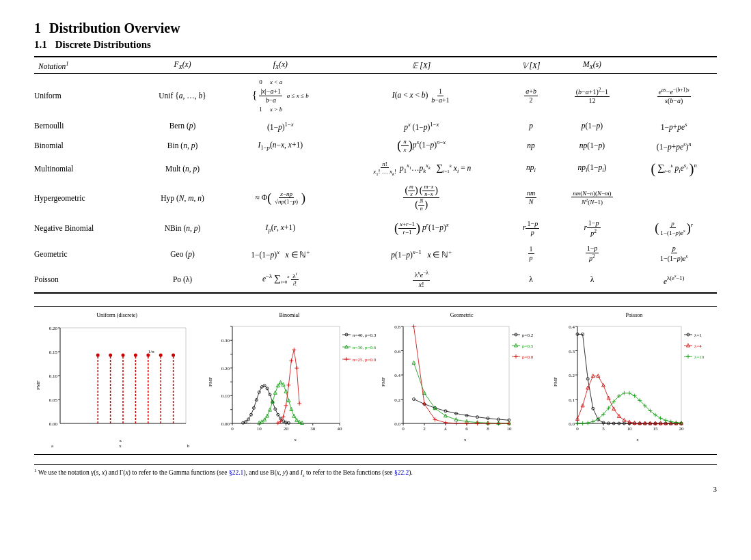 Image resolution: width=751 pixels, height=560 pixels. I want to click on pdf-multinomial: n!x1! … xk! p1x1…pkxk ∑i=1k xi = n, so click(422, 169).